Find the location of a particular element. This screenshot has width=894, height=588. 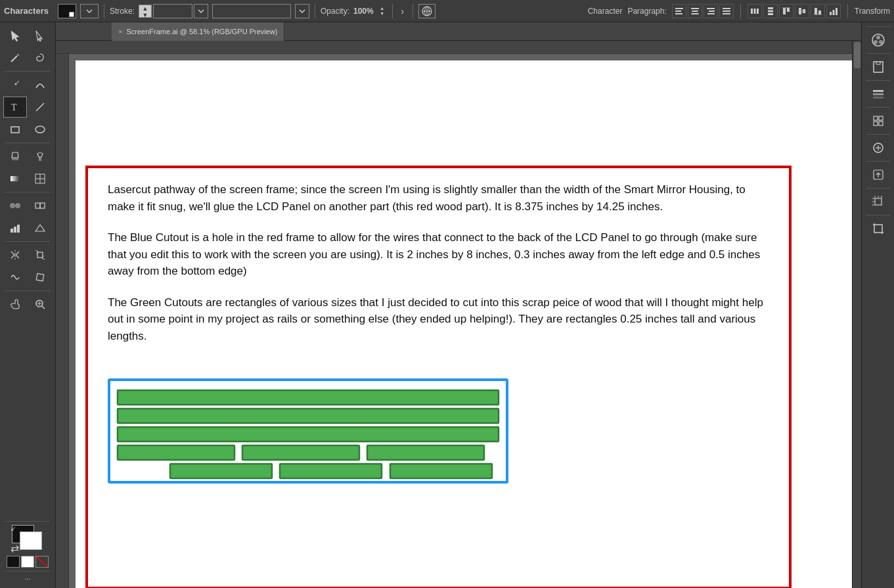

warp-tool-btn is located at coordinates (15, 277).